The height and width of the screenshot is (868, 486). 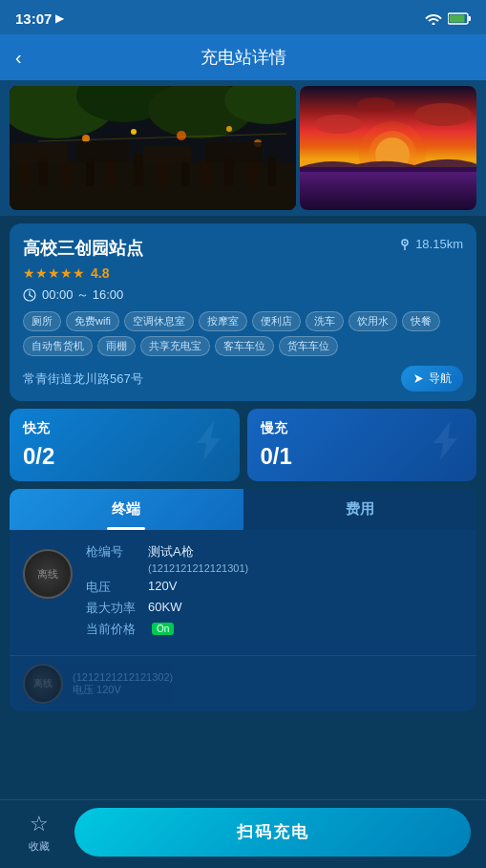 What do you see at coordinates (388, 148) in the screenshot?
I see `photo-right` at bounding box center [388, 148].